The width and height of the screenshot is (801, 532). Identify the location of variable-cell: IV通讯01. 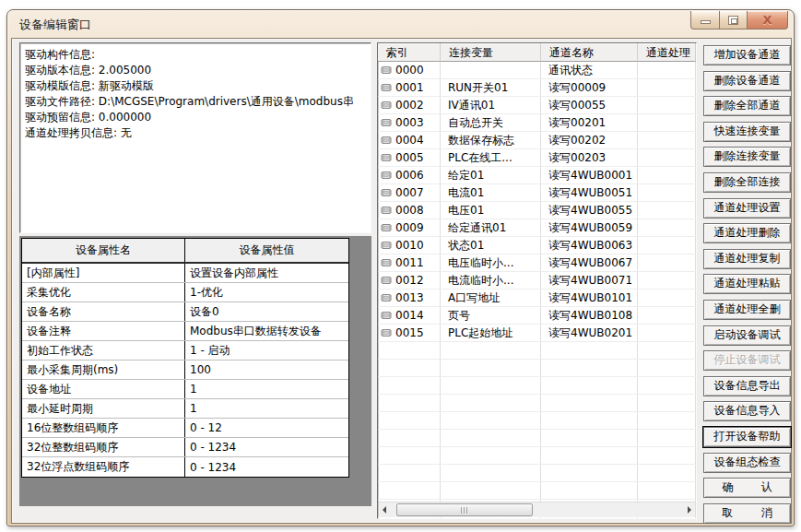
(490, 105).